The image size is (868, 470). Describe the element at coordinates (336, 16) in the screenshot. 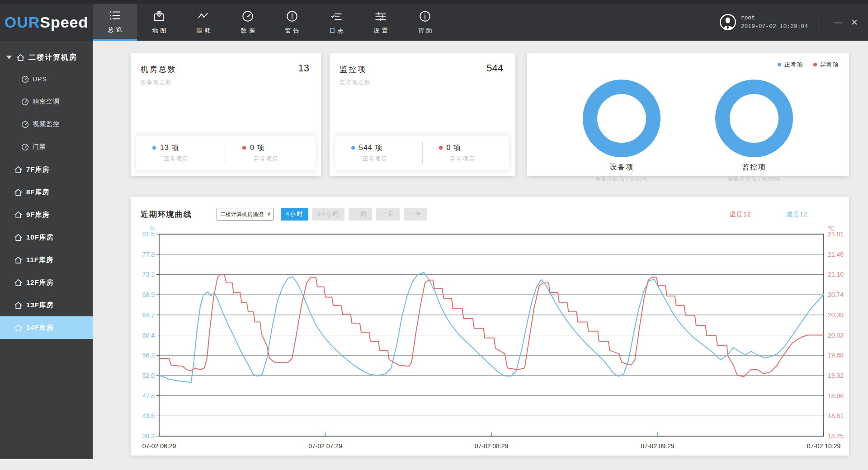

I see `log-list-icon` at that location.